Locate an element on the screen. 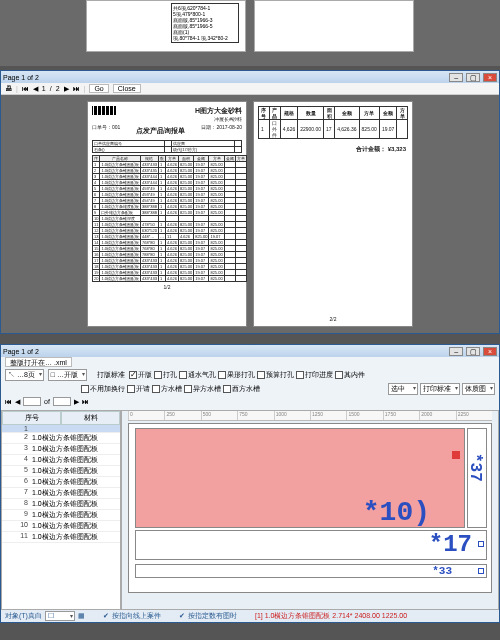 This screenshot has width=500, height=640. list-item: 111.0横边方条锥图配板 is located at coordinates (61, 538).